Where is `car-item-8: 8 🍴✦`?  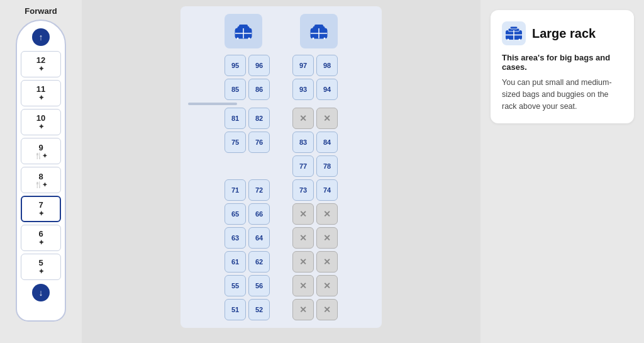 car-item-8: 8 🍴✦ is located at coordinates (41, 180).